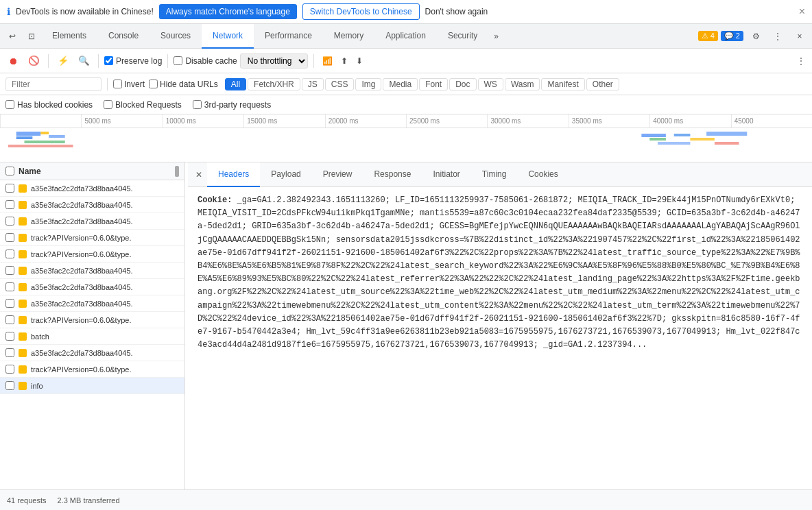  I want to click on type-btn-font: Font, so click(433, 84).